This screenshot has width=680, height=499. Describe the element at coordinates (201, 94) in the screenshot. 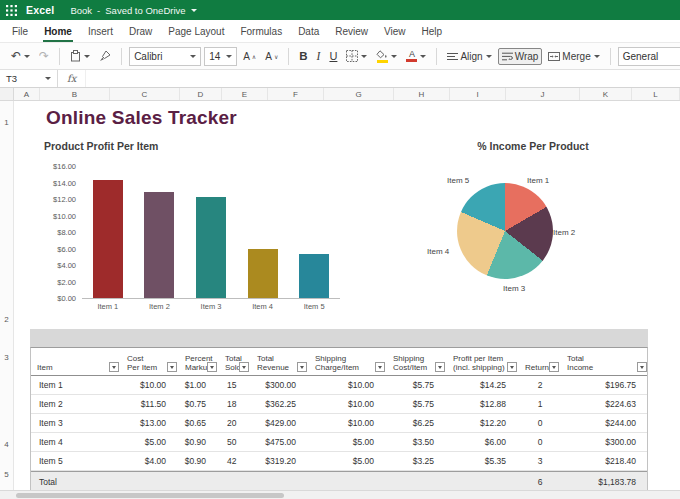

I see `column-header-D: D` at that location.